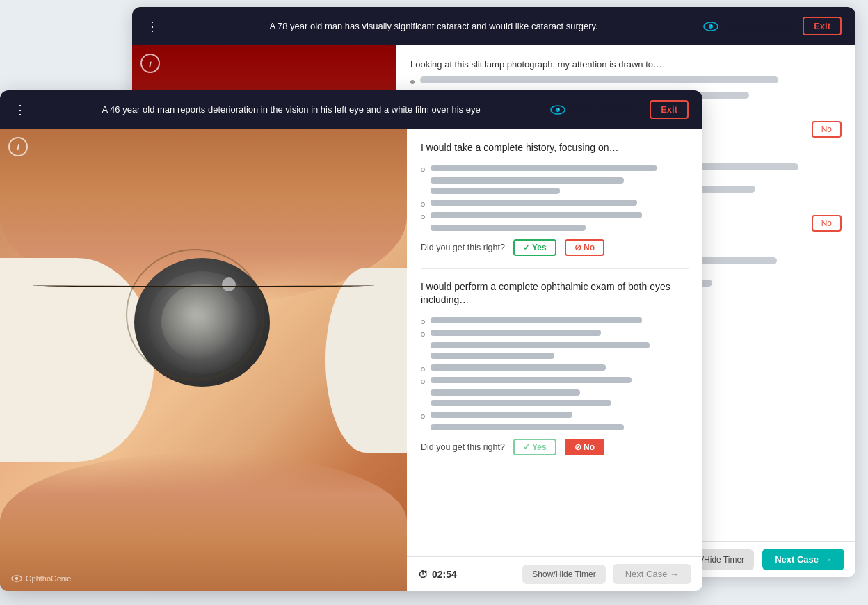  I want to click on next-case-label: Next Case →, so click(652, 574).